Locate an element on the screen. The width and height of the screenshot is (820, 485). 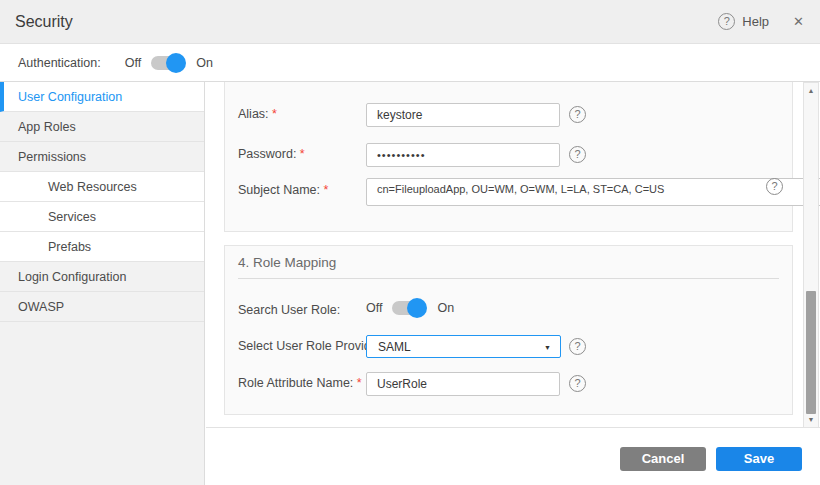
save-button: Save is located at coordinates (759, 459).